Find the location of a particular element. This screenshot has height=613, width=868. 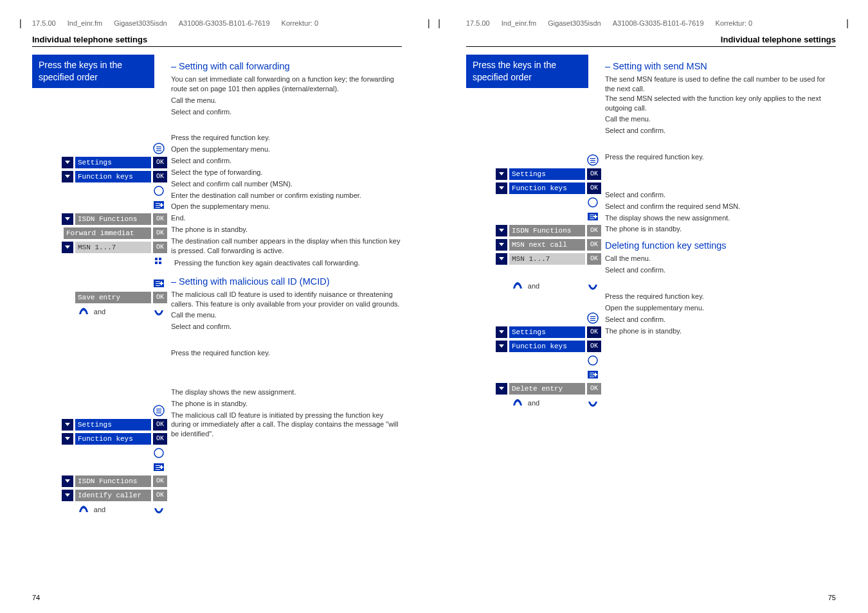

page-title: Individual telephone settings is located at coordinates (217, 41).